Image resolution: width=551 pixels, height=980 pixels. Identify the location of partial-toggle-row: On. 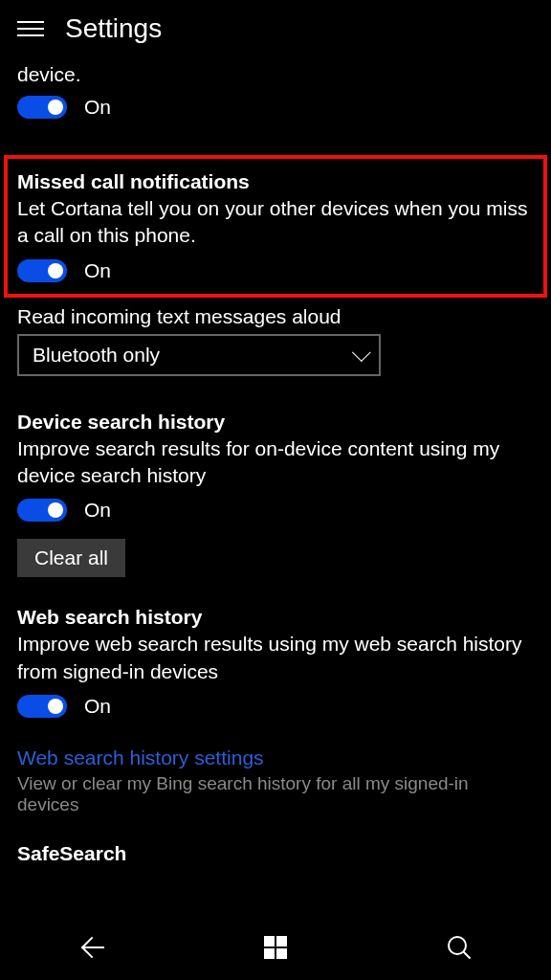
(276, 107).